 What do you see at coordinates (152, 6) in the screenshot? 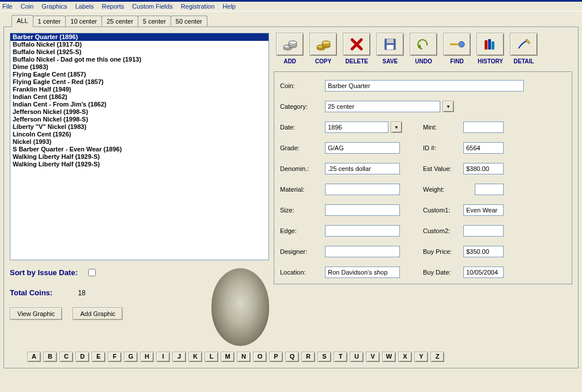
I see `menu-custom-fields: Custom Fields` at bounding box center [152, 6].